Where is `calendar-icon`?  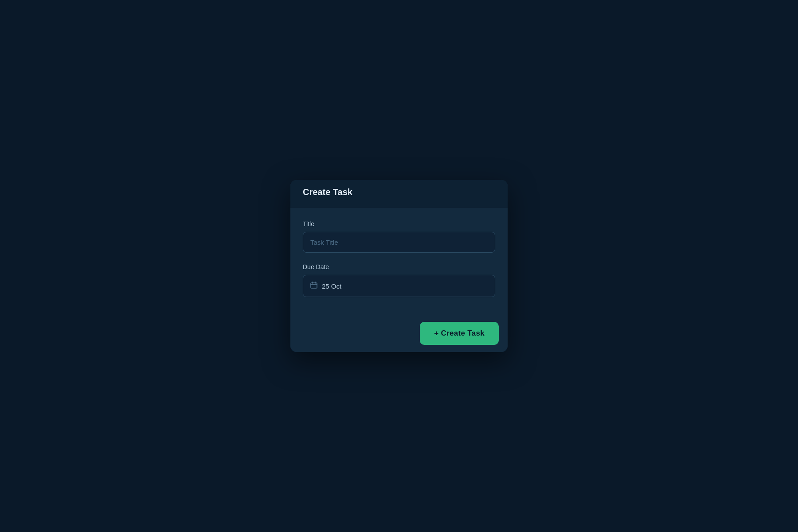 calendar-icon is located at coordinates (314, 286).